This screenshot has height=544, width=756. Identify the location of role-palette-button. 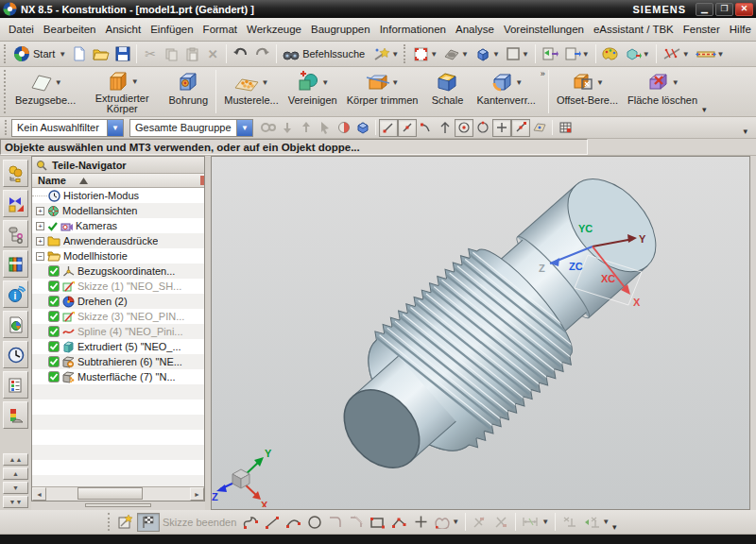
(610, 54).